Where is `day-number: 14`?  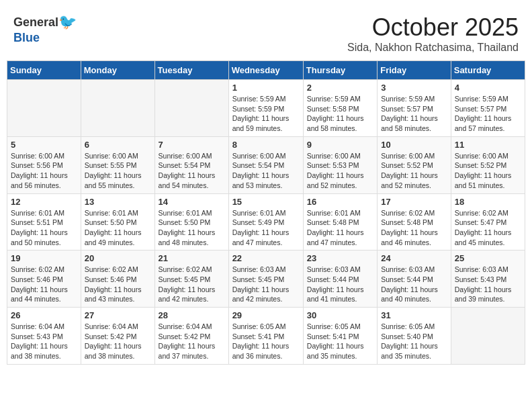
day-number: 14 is located at coordinates (192, 201).